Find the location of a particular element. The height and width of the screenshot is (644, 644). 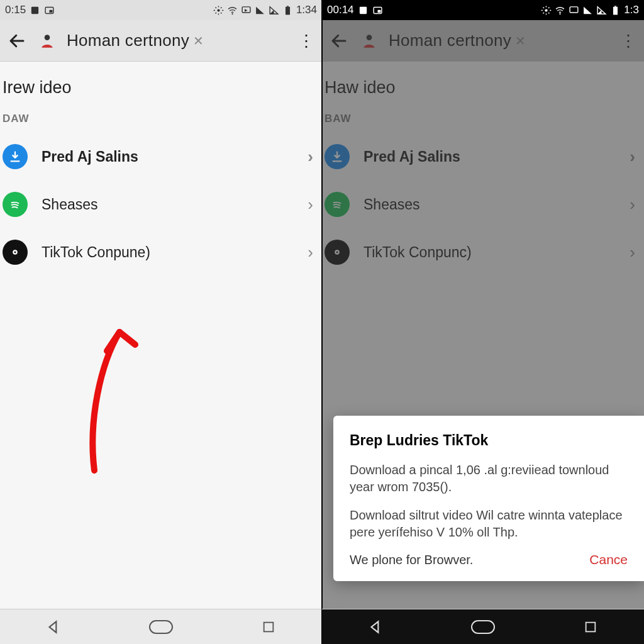

tiktok-icon is located at coordinates (337, 252).